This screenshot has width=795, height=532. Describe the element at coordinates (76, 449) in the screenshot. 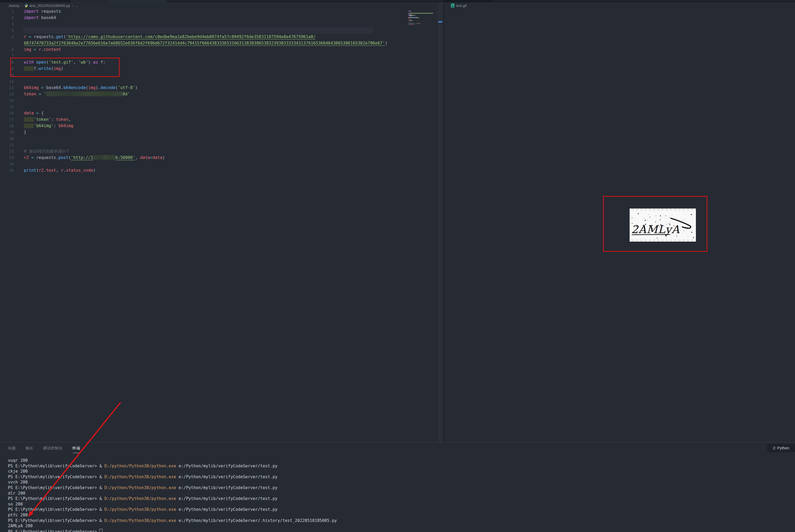

I see `panel-tab-3: 终端` at that location.